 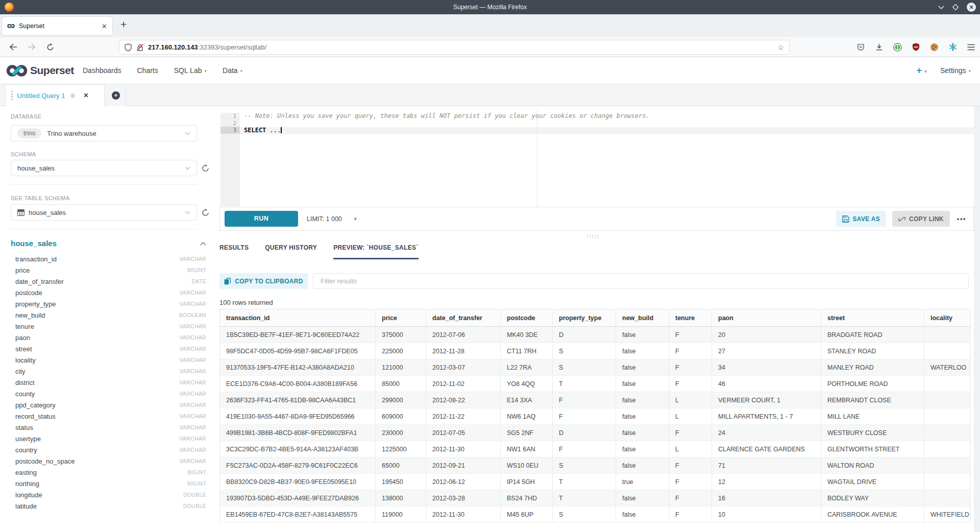 What do you see at coordinates (873, 318) in the screenshot?
I see `table-header-cell: street` at bounding box center [873, 318].